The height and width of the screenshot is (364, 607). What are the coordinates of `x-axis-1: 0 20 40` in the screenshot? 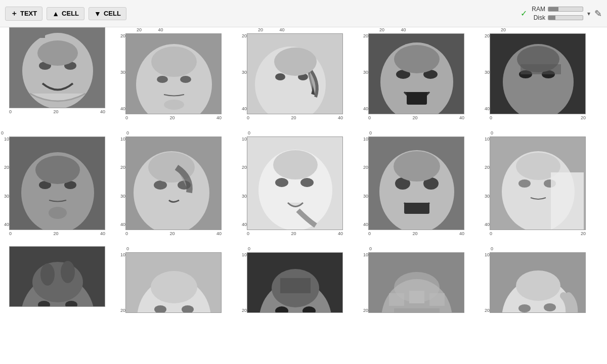 It's located at (57, 112).